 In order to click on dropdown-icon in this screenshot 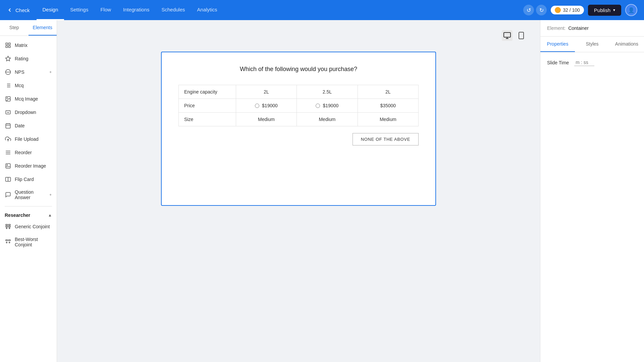, I will do `click(8, 112)`.